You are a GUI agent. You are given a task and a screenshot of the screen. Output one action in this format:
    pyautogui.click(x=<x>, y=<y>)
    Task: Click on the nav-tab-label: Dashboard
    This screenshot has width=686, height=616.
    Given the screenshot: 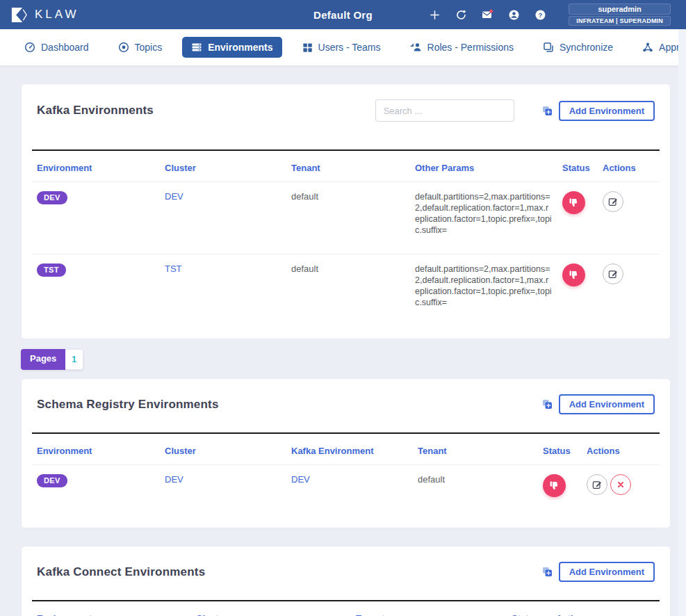 What is the action you would take?
    pyautogui.click(x=65, y=47)
    